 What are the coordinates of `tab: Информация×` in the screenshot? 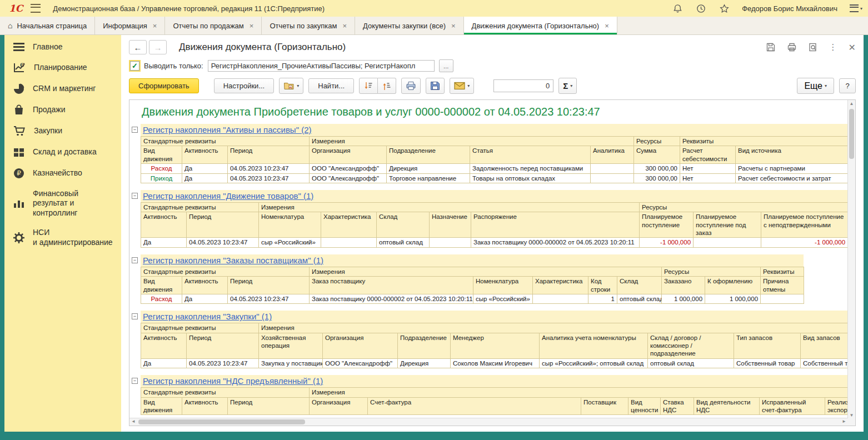 It's located at (130, 26).